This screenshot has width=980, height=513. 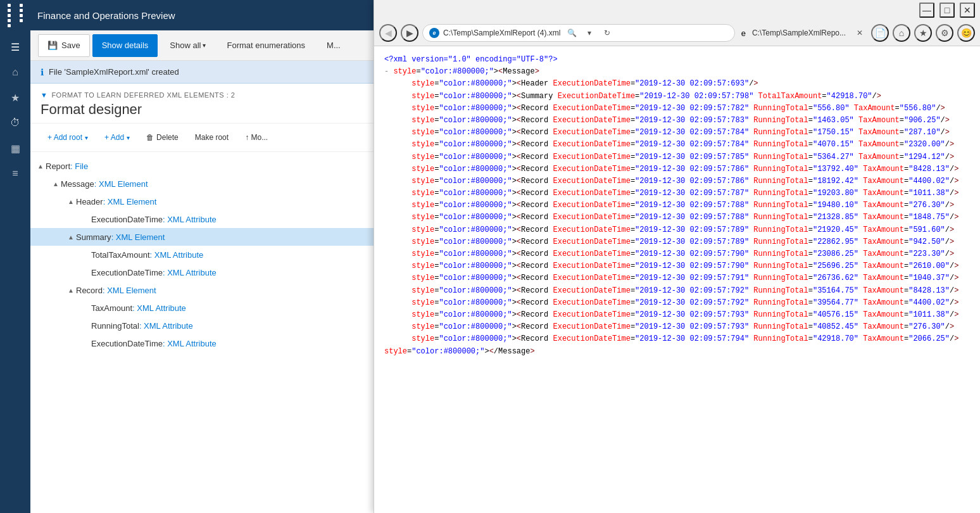 What do you see at coordinates (579, 36) in the screenshot?
I see `address-field: e C:\Temp\SampleXmlReport (4).xml 🔍 ▾ ↻` at bounding box center [579, 36].